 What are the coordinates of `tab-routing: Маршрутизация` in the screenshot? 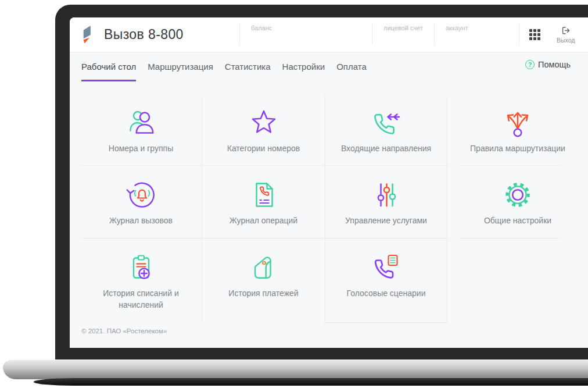 It's located at (180, 67).